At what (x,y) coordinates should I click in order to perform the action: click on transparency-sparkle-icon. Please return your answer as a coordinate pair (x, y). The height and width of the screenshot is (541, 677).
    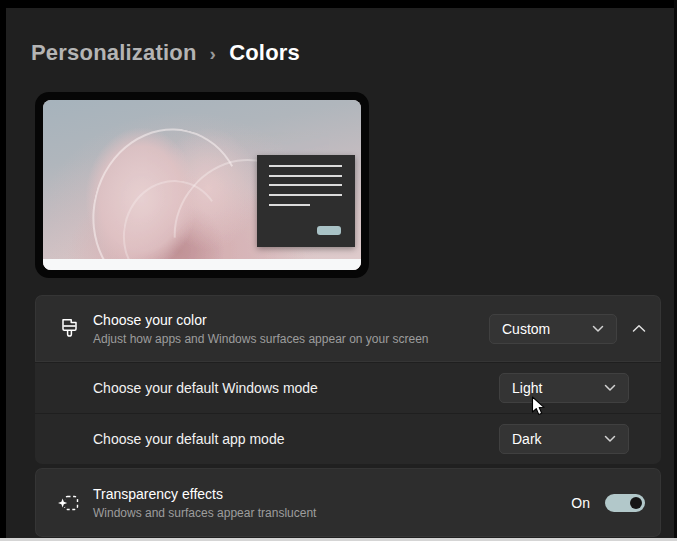
    Looking at the image, I should click on (69, 503).